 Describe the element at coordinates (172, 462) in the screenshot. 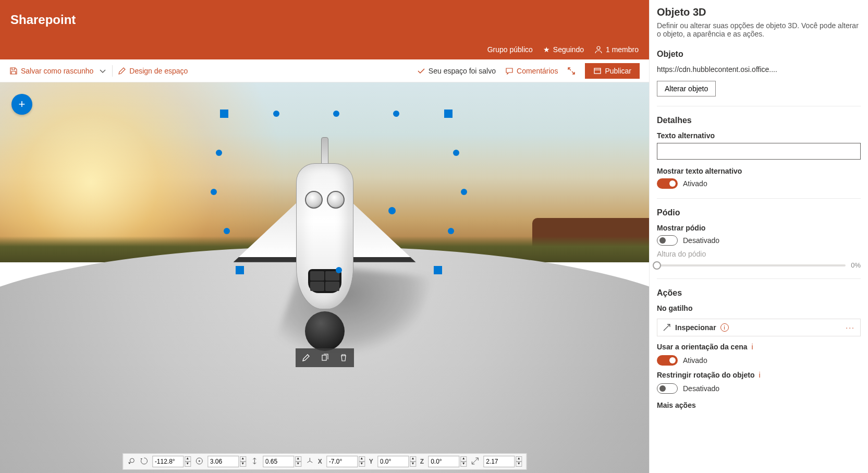

I see `rotation-input: ▲▼` at that location.